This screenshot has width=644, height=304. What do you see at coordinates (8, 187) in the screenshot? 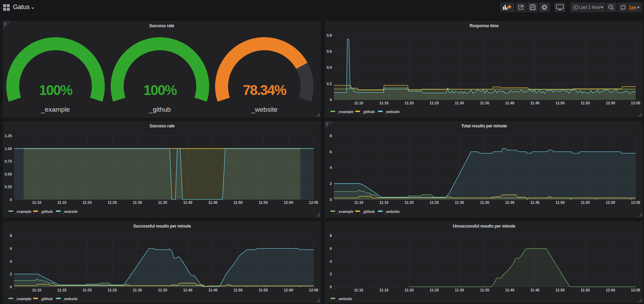
I see `svg-text: 0.25` at bounding box center [8, 187].